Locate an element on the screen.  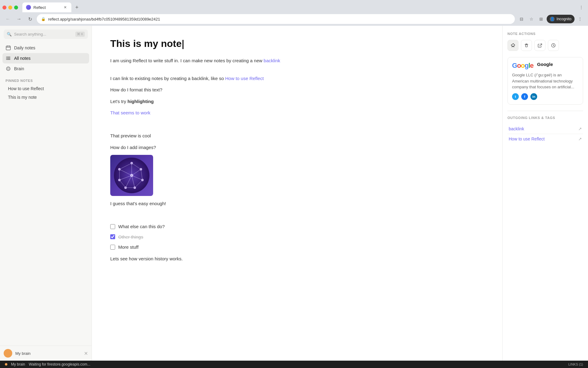
tab-label: Reflect is located at coordinates (40, 7).